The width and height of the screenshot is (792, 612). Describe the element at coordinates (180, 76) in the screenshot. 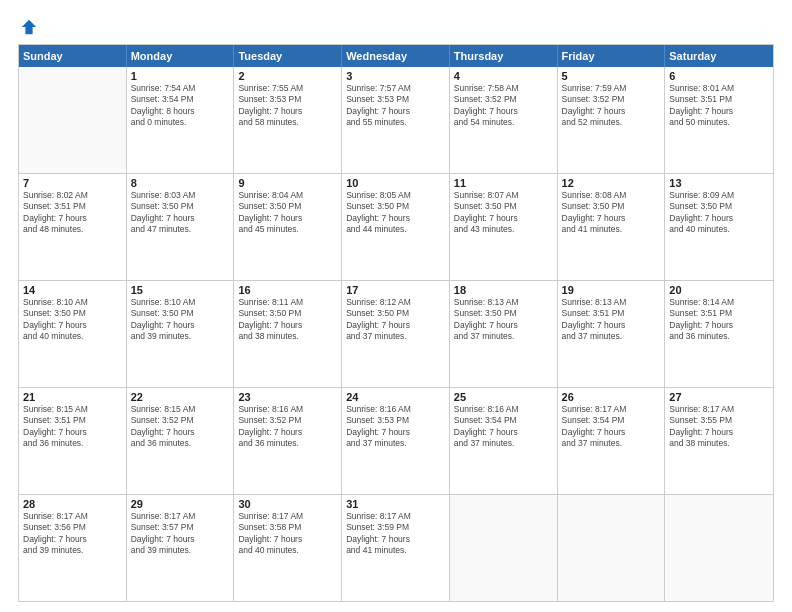

I see `day-number: 1` at that location.